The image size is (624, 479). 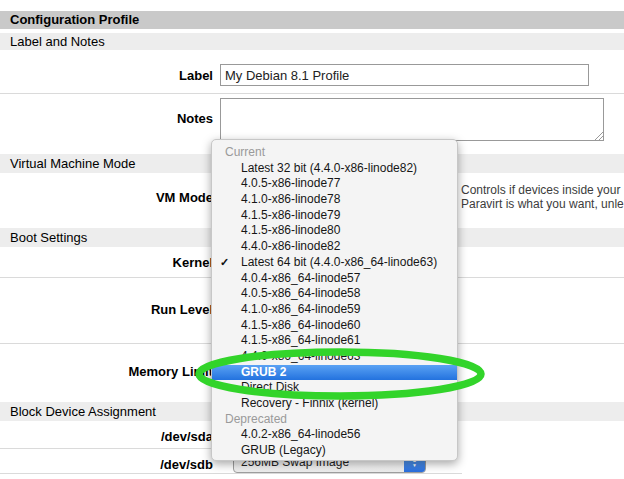 I want to click on checkmark-icon: ✓, so click(x=224, y=263).